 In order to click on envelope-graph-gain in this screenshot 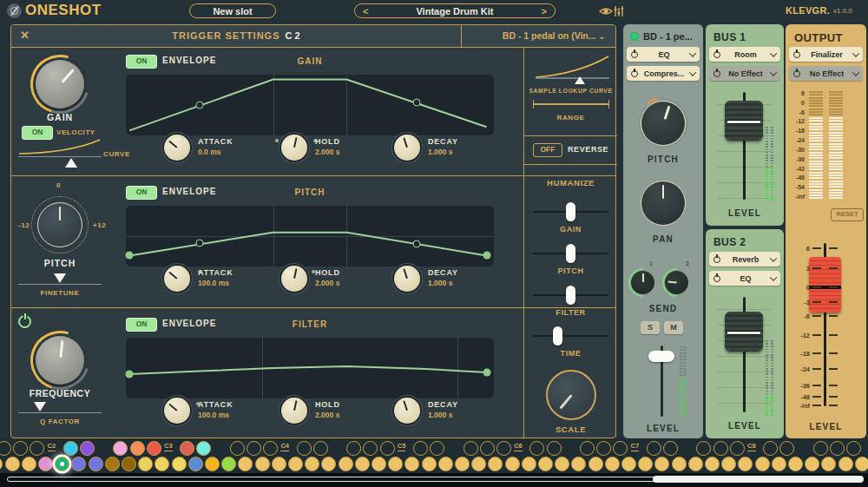, I will do `click(310, 105)`.